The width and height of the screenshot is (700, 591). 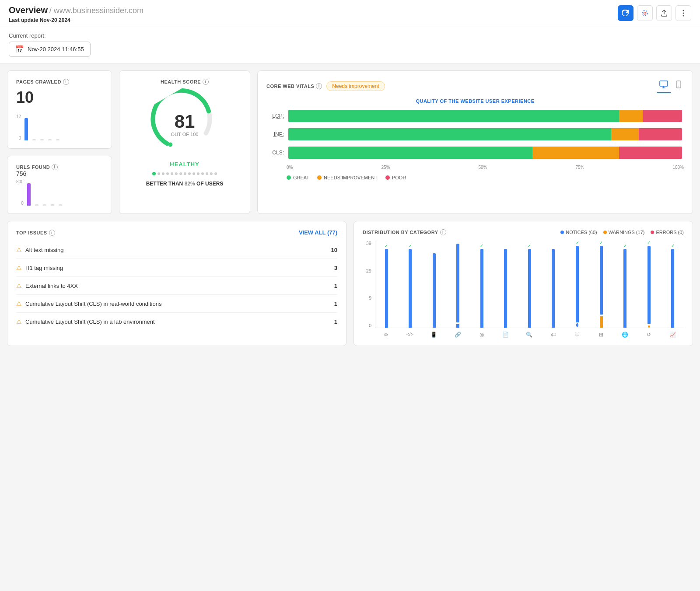 I want to click on y-0: 0, so click(x=367, y=325).